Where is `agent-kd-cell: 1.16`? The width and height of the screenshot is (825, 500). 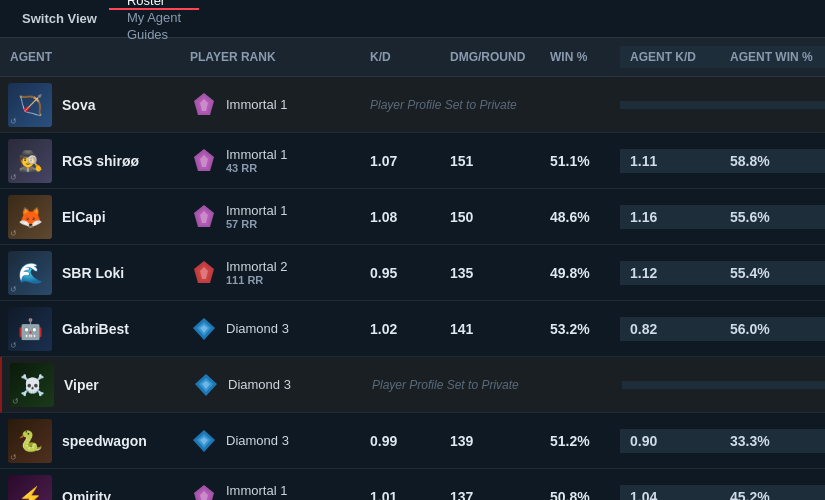 agent-kd-cell: 1.16 is located at coordinates (670, 217).